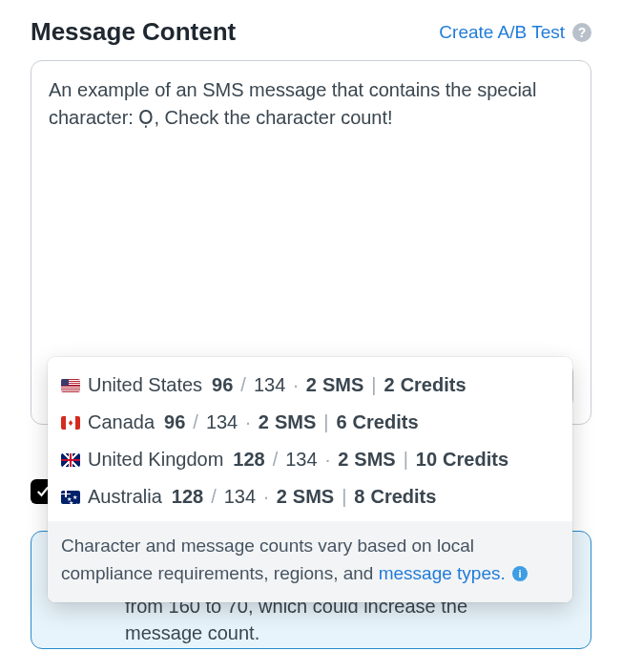  What do you see at coordinates (359, 496) in the screenshot?
I see `credits-count: 8` at bounding box center [359, 496].